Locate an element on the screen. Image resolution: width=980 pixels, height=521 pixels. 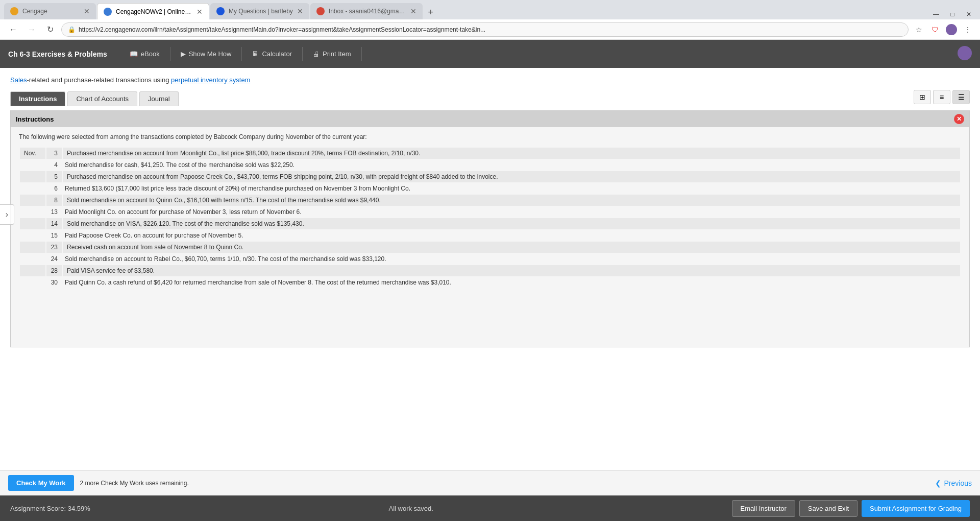
detail-view-button: ☰ is located at coordinates (961, 97).